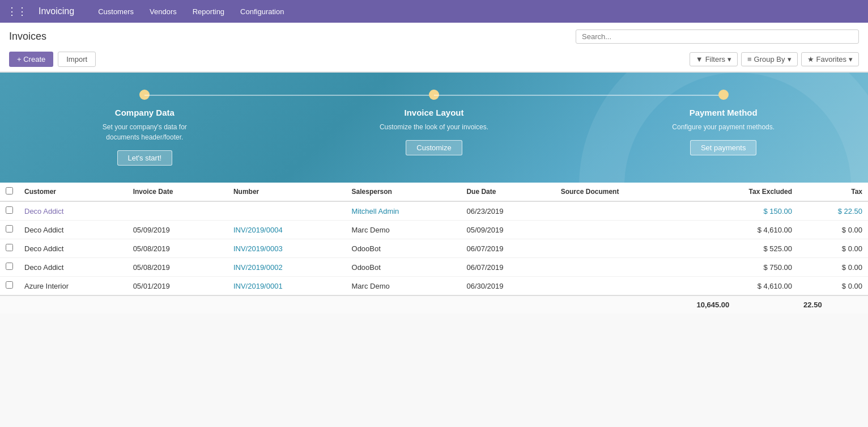 The width and height of the screenshot is (868, 427). I want to click on table-row: Deco Addict05/09/2019INV/2019/0004Marc D…, so click(434, 230).